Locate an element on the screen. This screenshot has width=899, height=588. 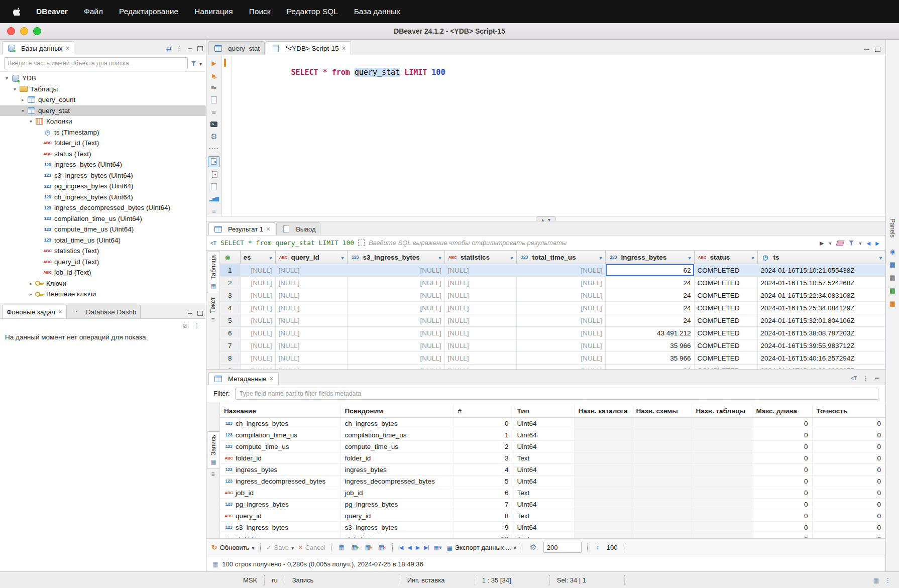
column-header: total_time_us is located at coordinates (560, 257).